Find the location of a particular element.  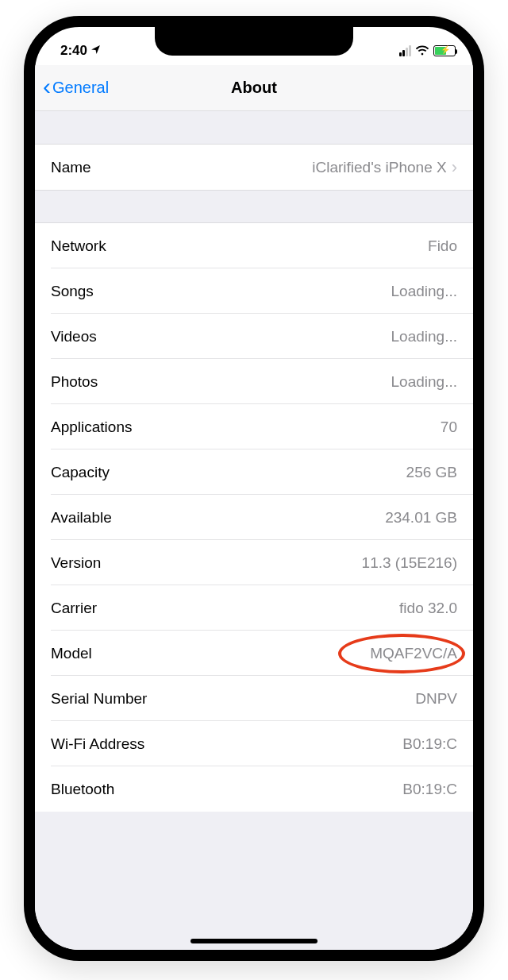

row-label: Available is located at coordinates (81, 518).